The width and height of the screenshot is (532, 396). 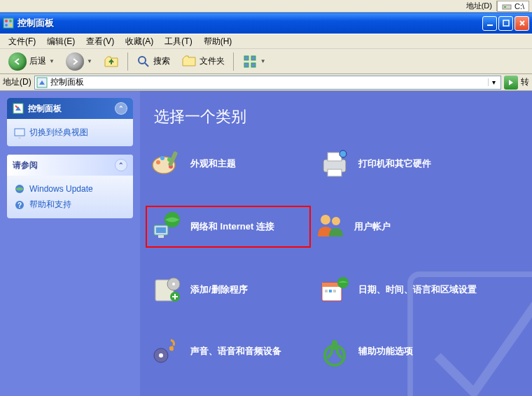 What do you see at coordinates (399, 290) in the screenshot?
I see `category-datetime: 日期、时间、语言和区域设置` at bounding box center [399, 290].